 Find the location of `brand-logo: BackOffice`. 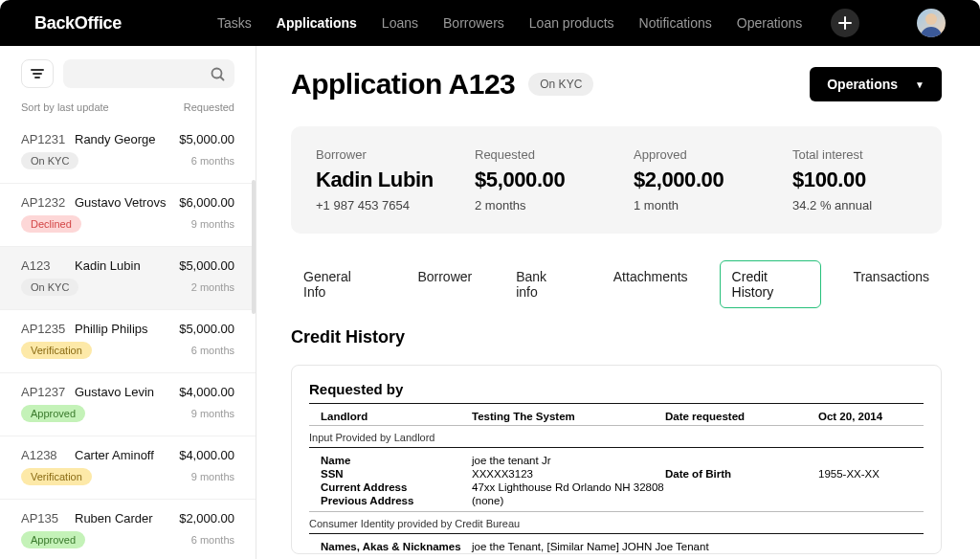

brand-logo: BackOffice is located at coordinates (78, 23).